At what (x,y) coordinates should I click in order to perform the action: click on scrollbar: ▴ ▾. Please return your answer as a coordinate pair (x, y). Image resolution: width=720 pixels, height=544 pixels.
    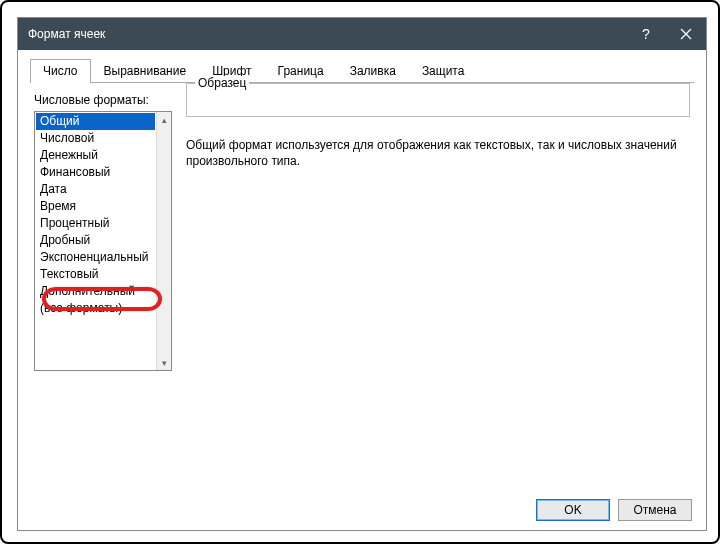
    Looking at the image, I should click on (164, 241).